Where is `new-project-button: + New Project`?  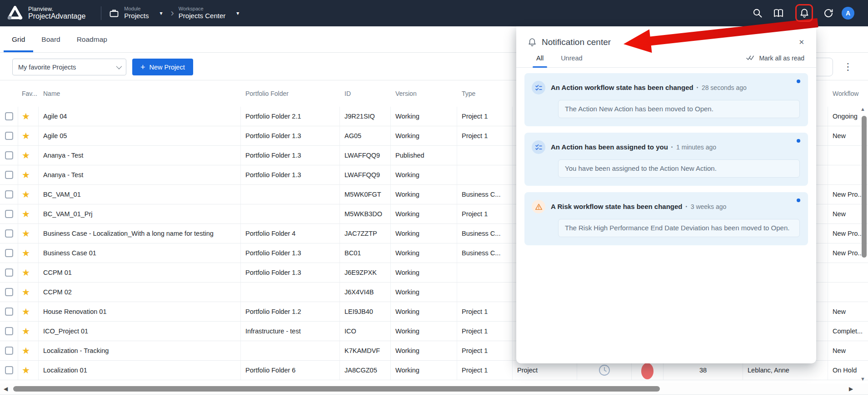 new-project-button: + New Project is located at coordinates (163, 67).